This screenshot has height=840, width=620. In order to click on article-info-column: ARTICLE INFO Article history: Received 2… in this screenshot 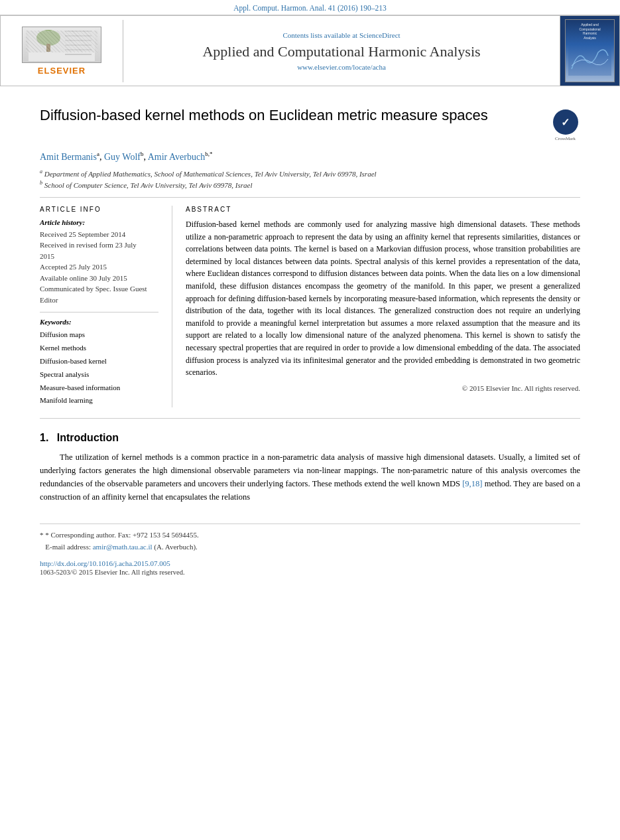, I will do `click(106, 307)`.